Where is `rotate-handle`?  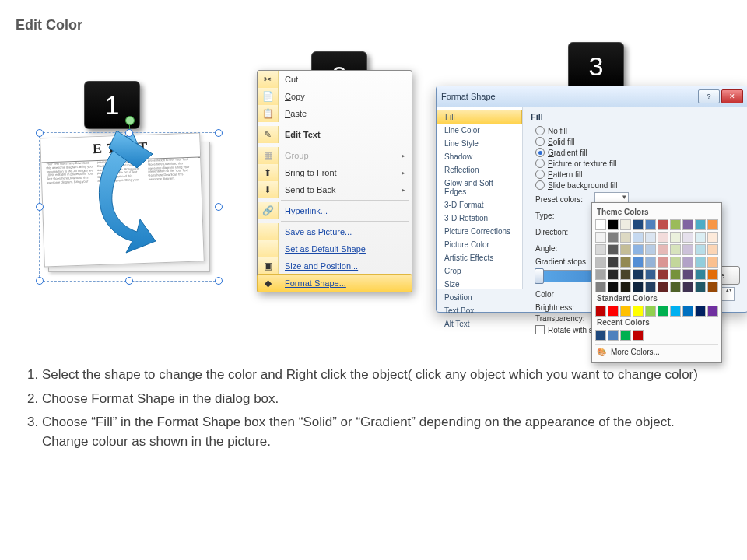 rotate-handle is located at coordinates (130, 121).